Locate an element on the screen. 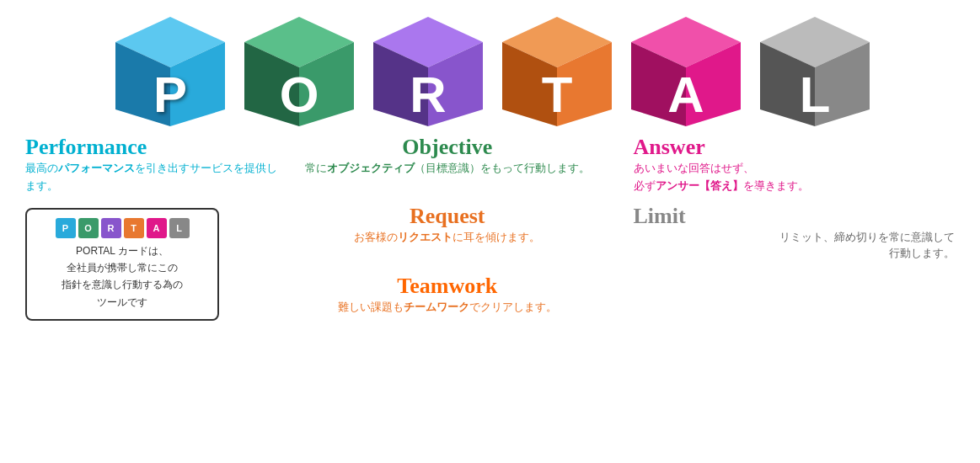 This screenshot has width=980, height=463. performance-title: Performance is located at coordinates (152, 147).